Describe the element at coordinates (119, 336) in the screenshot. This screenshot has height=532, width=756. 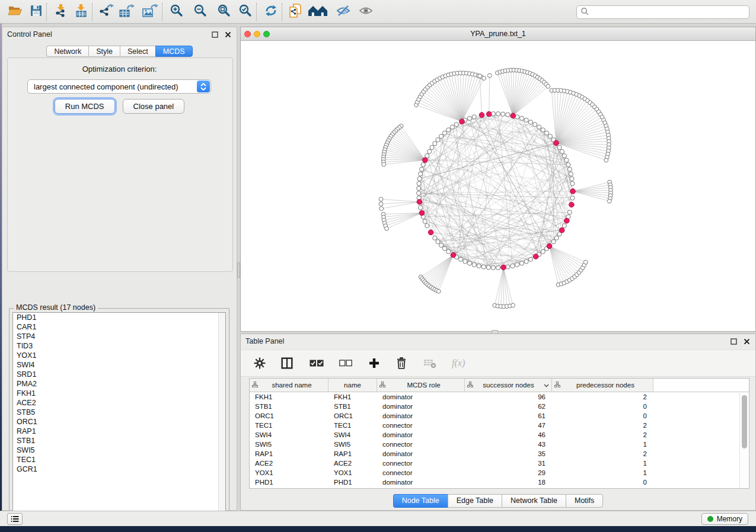
I see `mcds-result-item: STP4` at that location.